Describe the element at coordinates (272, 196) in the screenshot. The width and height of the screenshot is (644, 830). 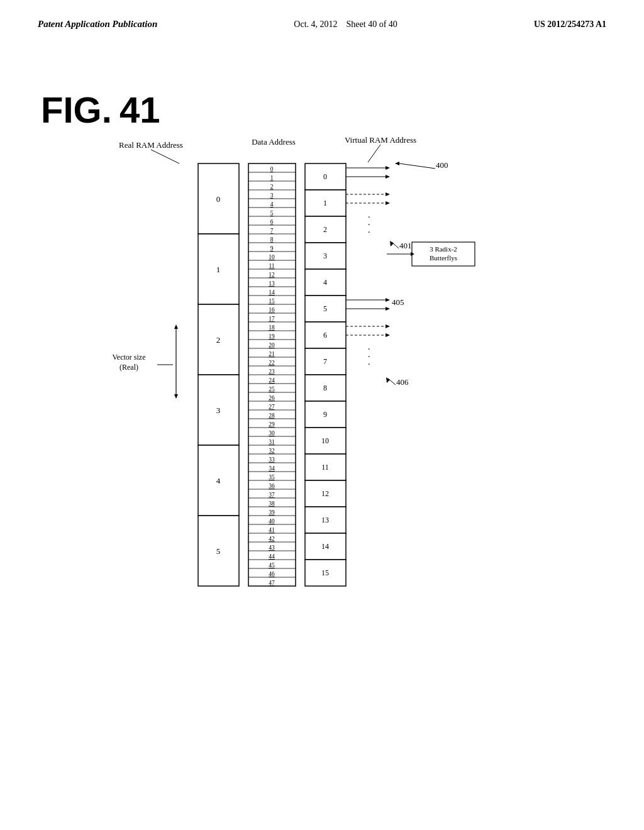
I see `data-addr-3: 3` at that location.